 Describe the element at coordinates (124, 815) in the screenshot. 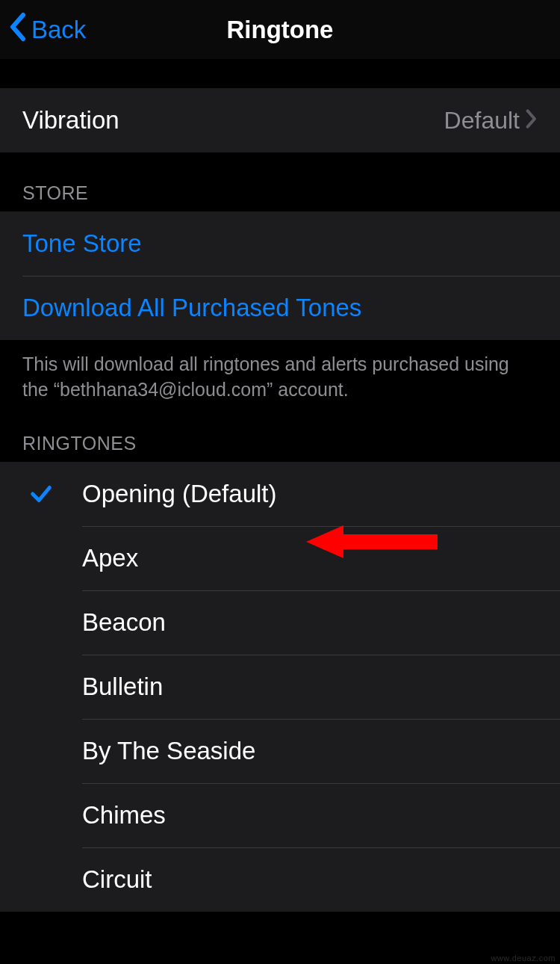

I see `ringtone-label: Chimes` at that location.